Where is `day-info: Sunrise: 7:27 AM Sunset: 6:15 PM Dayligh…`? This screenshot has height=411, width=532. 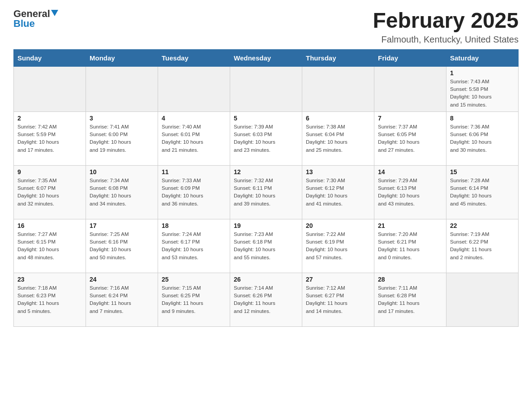 day-info: Sunrise: 7:27 AM Sunset: 6:15 PM Dayligh… is located at coordinates (50, 246).